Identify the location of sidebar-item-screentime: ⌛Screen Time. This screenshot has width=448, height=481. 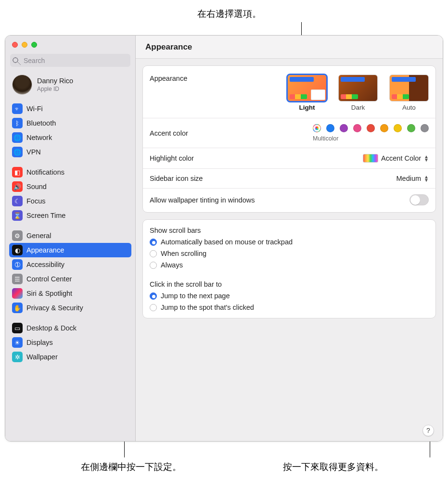
(70, 215).